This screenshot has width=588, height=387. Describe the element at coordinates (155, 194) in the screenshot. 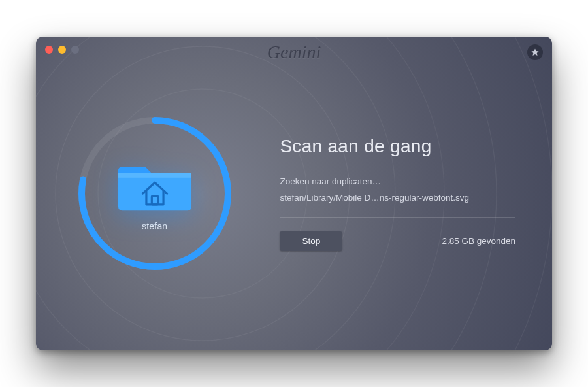

I see `progress-ring: stefan` at that location.